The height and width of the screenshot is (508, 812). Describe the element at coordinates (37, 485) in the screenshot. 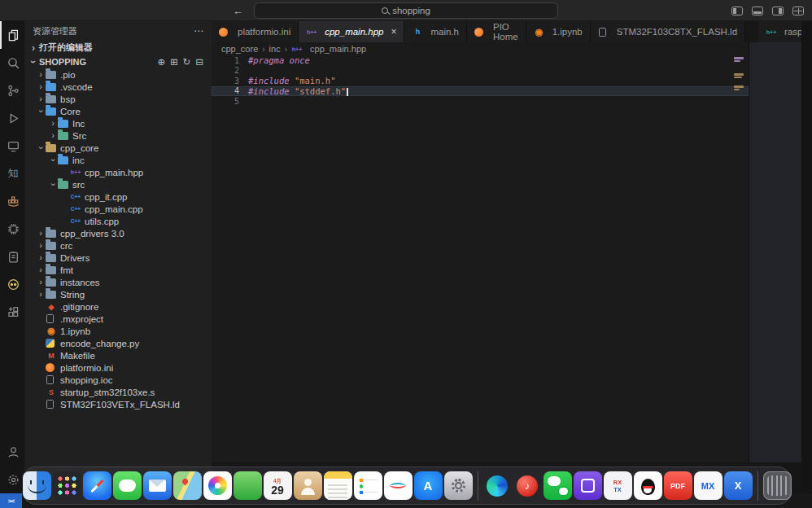

I see `dock-finder` at that location.